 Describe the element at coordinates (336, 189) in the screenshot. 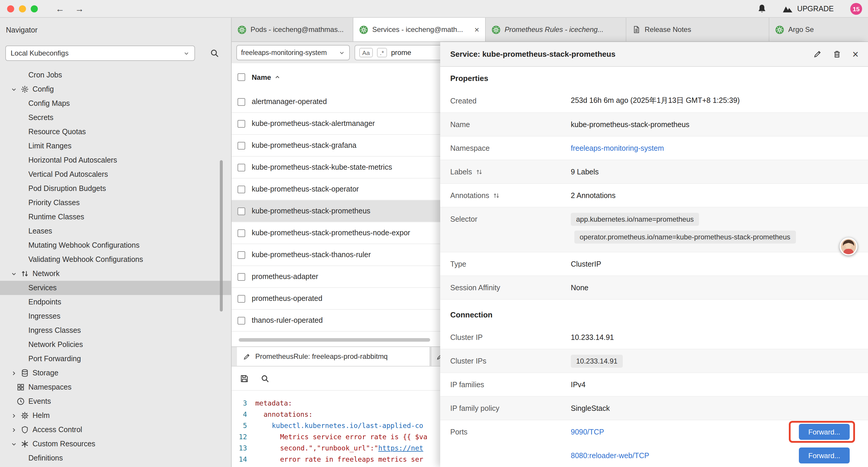

I see `table-row: kube-prometheus-stack-operator` at that location.